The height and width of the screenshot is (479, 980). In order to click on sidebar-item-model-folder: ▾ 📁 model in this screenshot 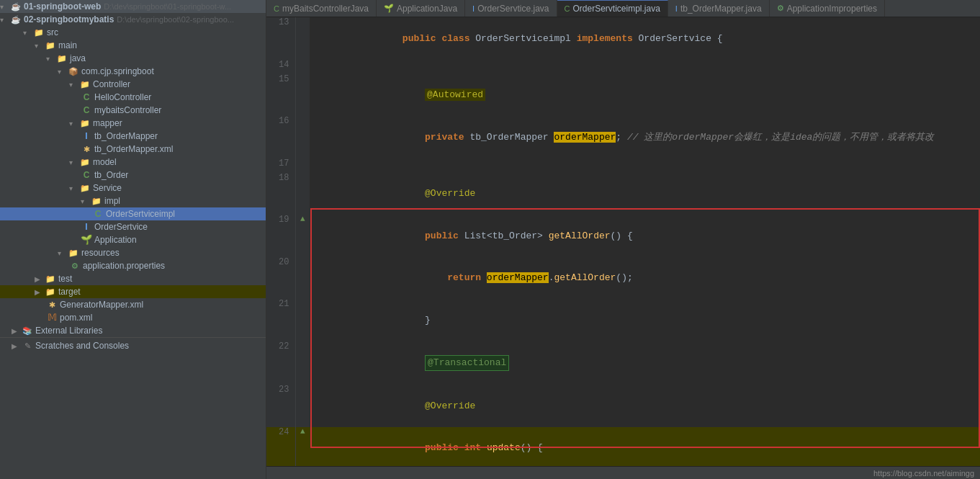, I will do `click(132, 162)`.